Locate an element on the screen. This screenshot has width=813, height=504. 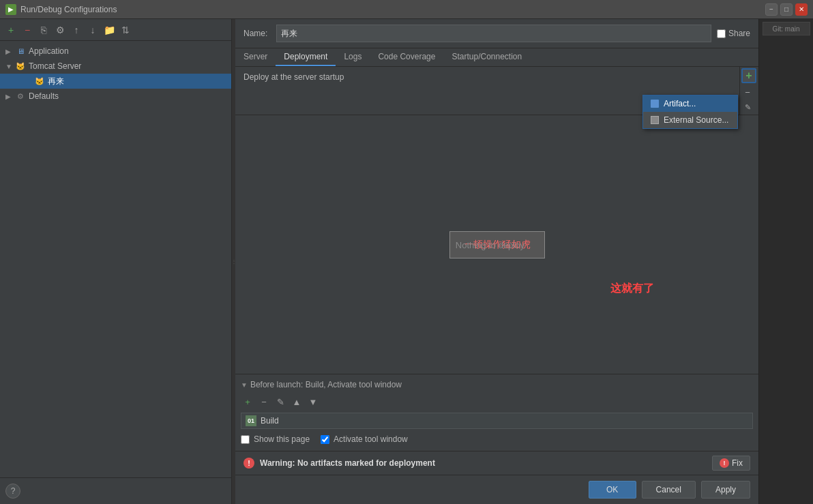
chinese-annotation: 这就有了 is located at coordinates (632, 289).